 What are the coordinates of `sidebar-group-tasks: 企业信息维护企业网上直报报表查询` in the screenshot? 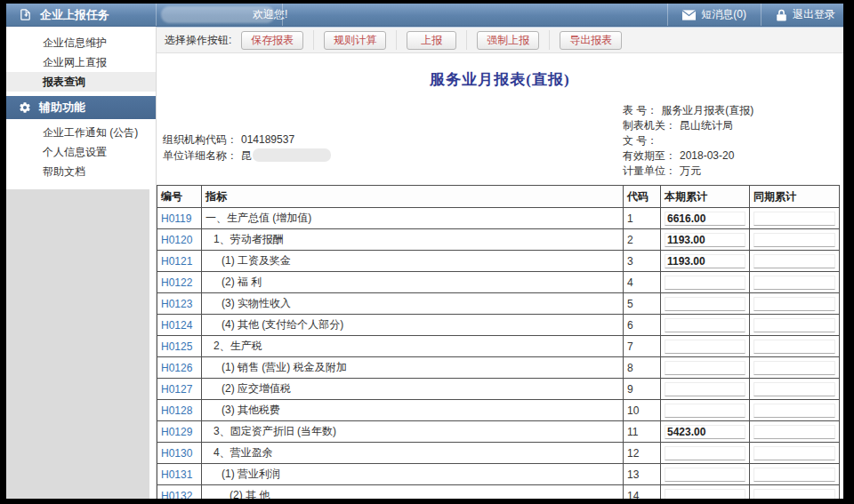 It's located at (81, 62).